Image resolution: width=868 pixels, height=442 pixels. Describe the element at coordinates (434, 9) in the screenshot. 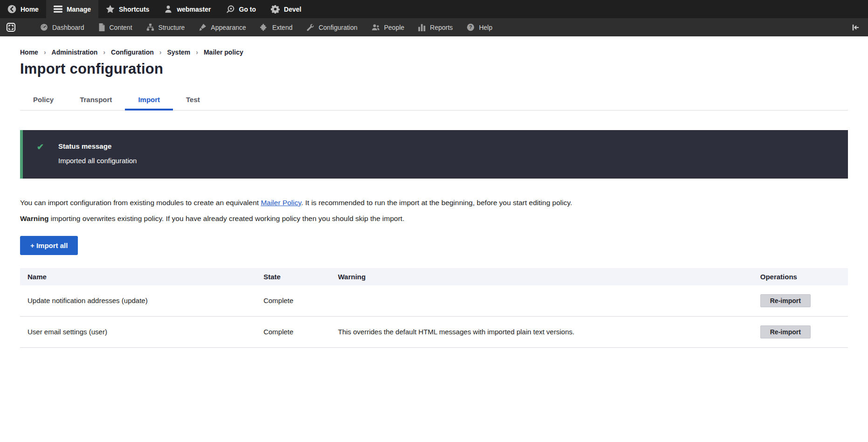

I see `admin-toolbar-top: Home Manage Shortcuts webmaster Go to De…` at that location.